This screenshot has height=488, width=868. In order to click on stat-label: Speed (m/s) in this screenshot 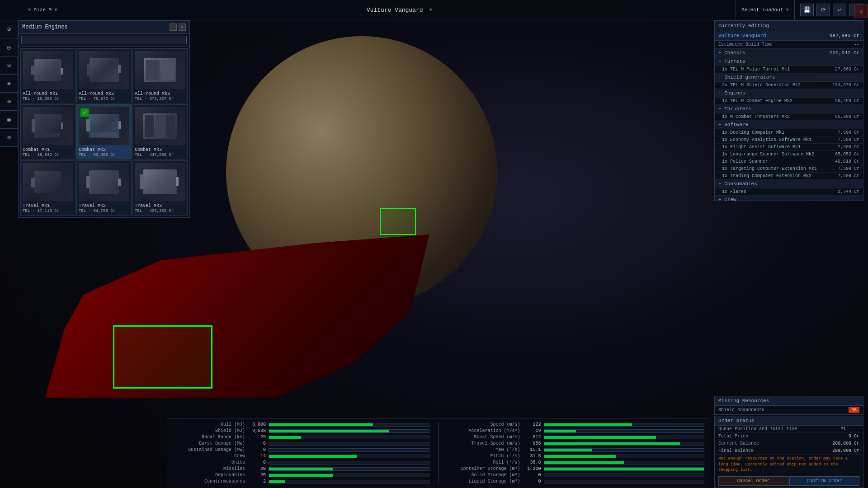, I will do `click(484, 425)`.